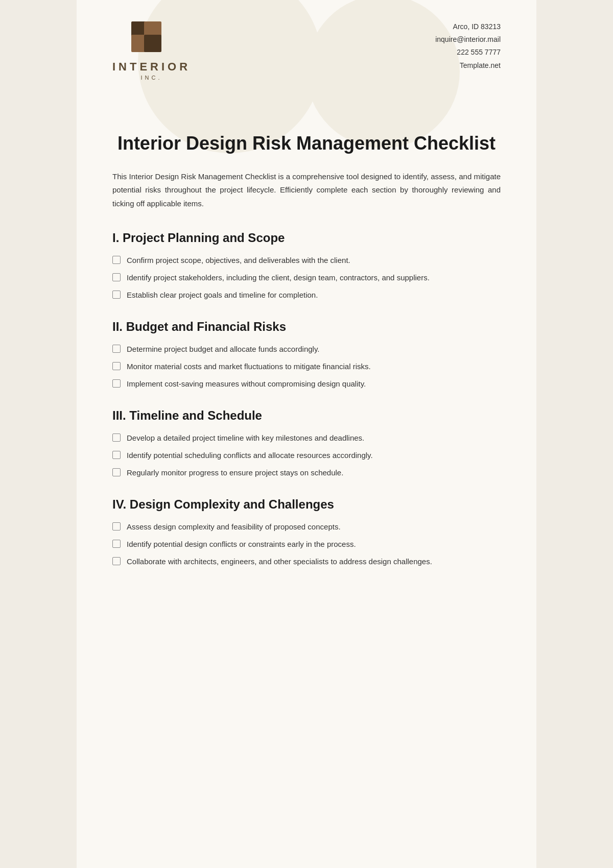  I want to click on company-phone: 222 555 7777, so click(468, 52).